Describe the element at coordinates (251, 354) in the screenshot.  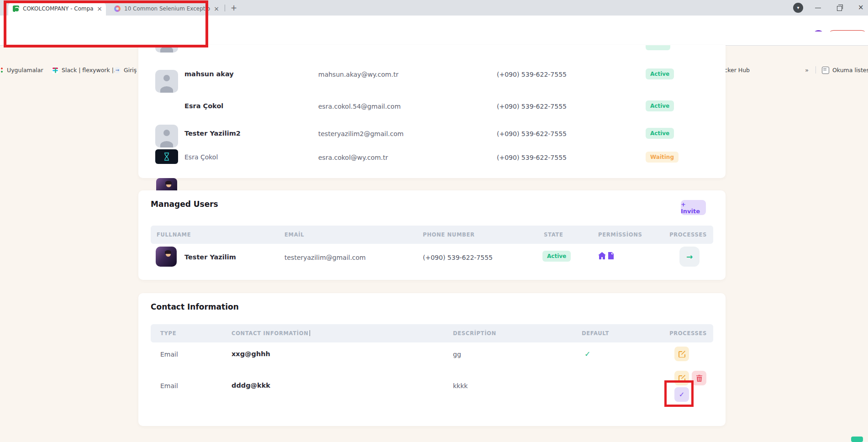
I see `contact-value: xxg@ghhh` at that location.